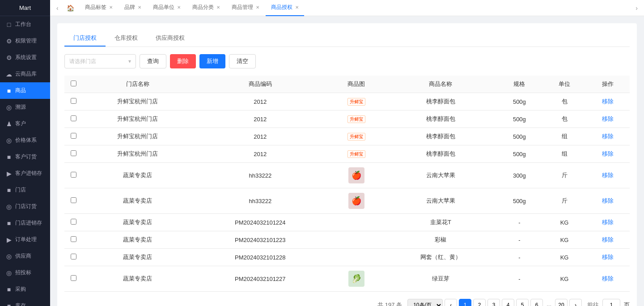 Image resolution: width=644 pixels, height=306 pixels. What do you see at coordinates (246, 8) in the screenshot?
I see `tab-product-mgmt: 商品管理 ✕` at bounding box center [246, 8].